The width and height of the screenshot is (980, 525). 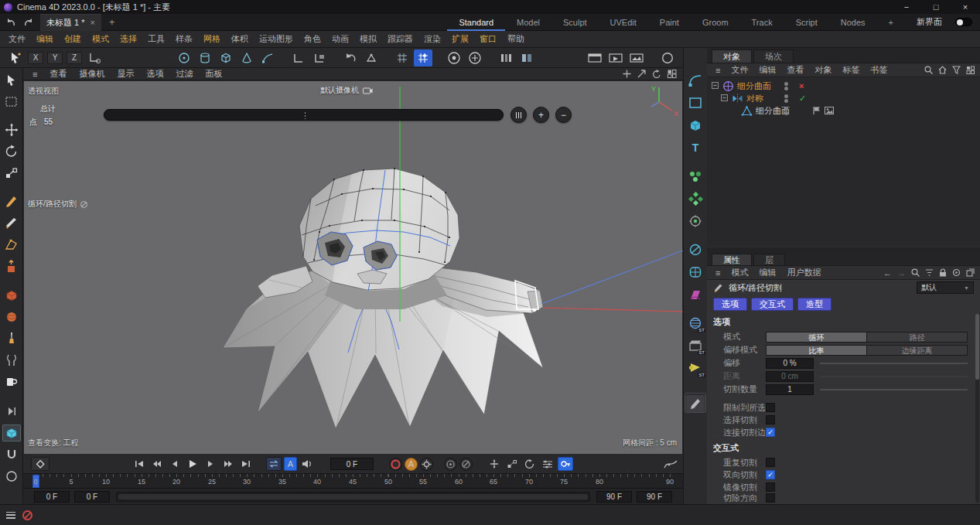 I want to click on menu-help: 帮助, so click(x=516, y=39).